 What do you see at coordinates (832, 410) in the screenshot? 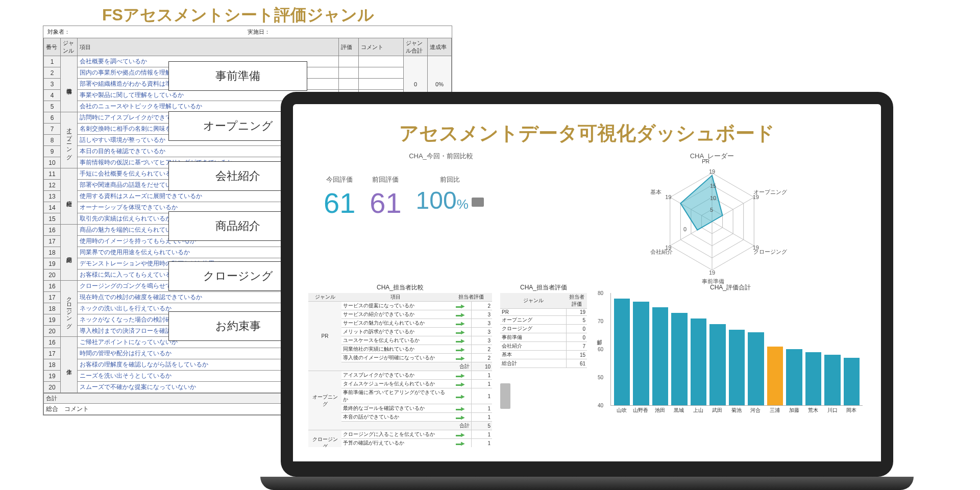
I see `bar-xlabel: 川口` at bounding box center [832, 410].